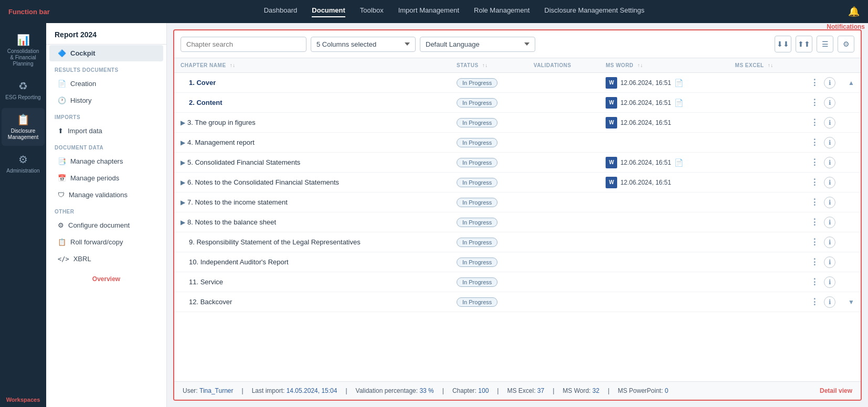  What do you see at coordinates (233, 65) in the screenshot?
I see `sort-chapter-name-icon: ↑↓` at bounding box center [233, 65].